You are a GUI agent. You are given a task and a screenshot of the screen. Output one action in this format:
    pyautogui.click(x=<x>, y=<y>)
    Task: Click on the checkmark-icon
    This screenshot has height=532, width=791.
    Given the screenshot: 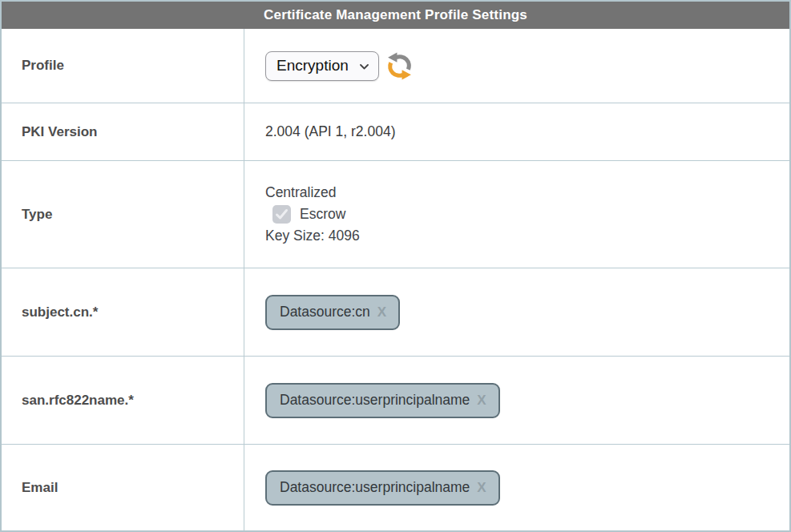 What is the action you would take?
    pyautogui.click(x=282, y=215)
    